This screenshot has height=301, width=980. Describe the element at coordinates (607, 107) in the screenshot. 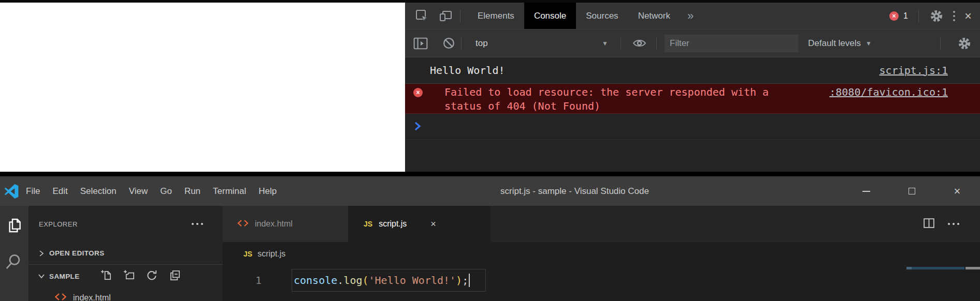

I see `error-line2: status of 404 (Not Found)` at that location.